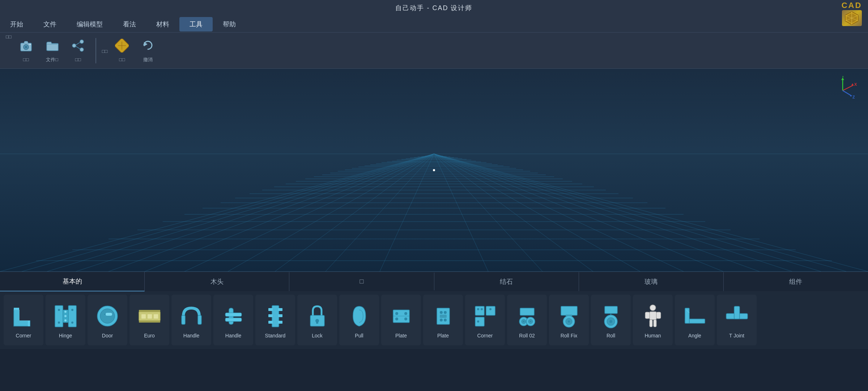  What do you see at coordinates (653, 320) in the screenshot?
I see `part-human: Human` at bounding box center [653, 320].